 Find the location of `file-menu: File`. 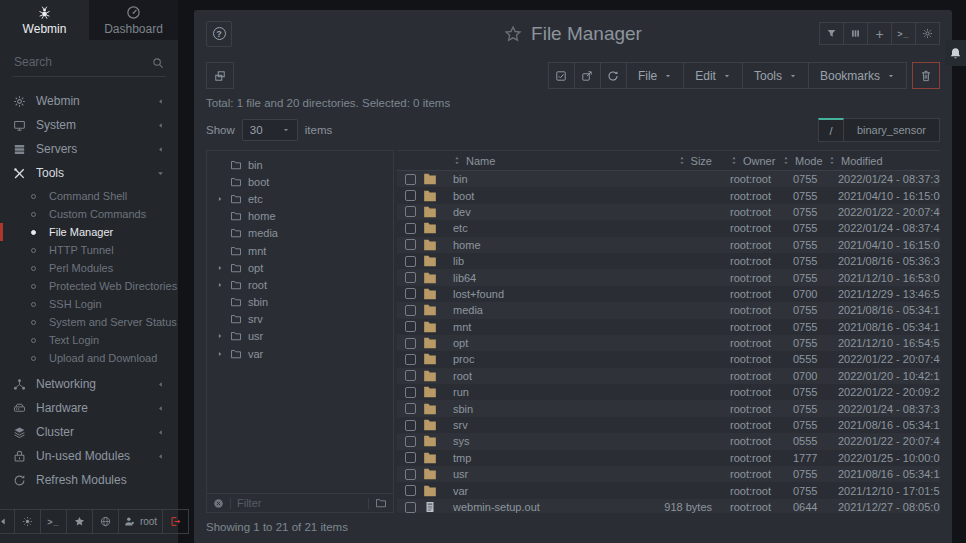

file-menu: File is located at coordinates (655, 76).